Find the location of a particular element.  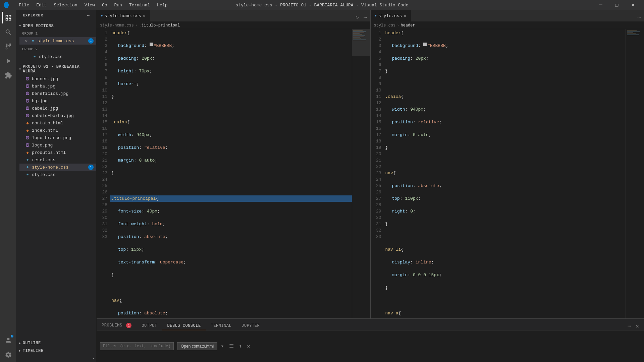

menu-selection: Selection is located at coordinates (65, 5).